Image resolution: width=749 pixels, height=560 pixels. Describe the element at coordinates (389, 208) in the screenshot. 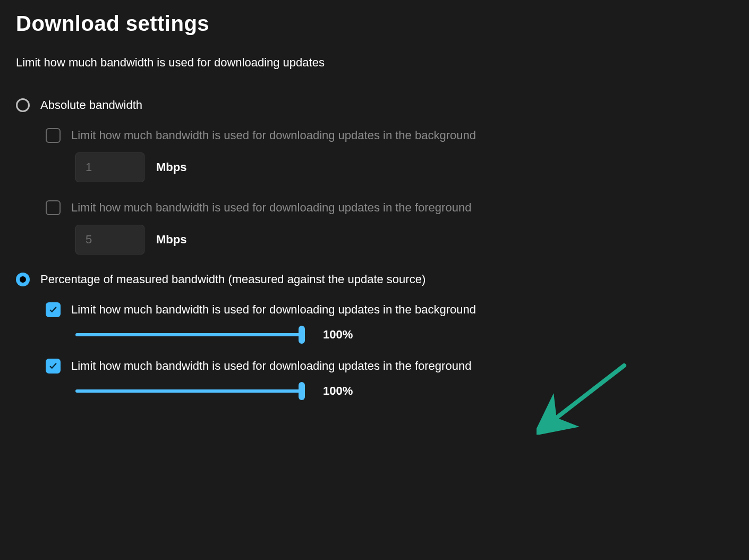

I see `absolute-fg-checkbox-row: Limit how much bandwidth is used for dow…` at that location.